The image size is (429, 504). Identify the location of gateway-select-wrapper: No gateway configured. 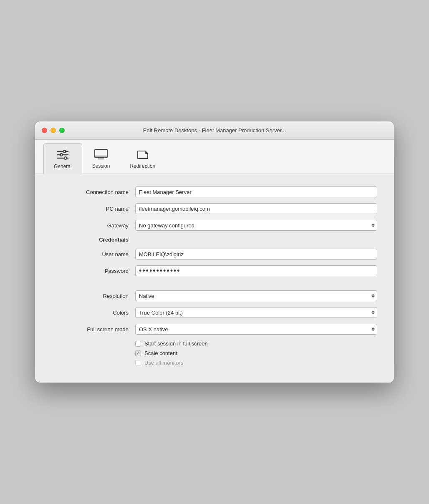
(256, 225).